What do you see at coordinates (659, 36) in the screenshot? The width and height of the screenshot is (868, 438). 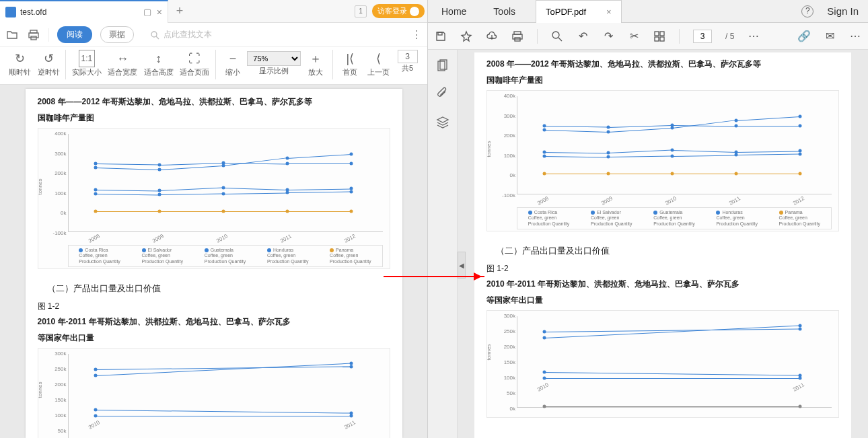 I see `grid-icon` at bounding box center [659, 36].